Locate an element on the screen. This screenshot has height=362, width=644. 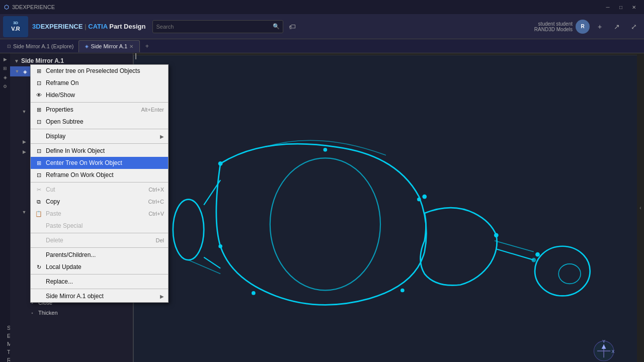
user-name: student student is located at coordinates (553, 24).